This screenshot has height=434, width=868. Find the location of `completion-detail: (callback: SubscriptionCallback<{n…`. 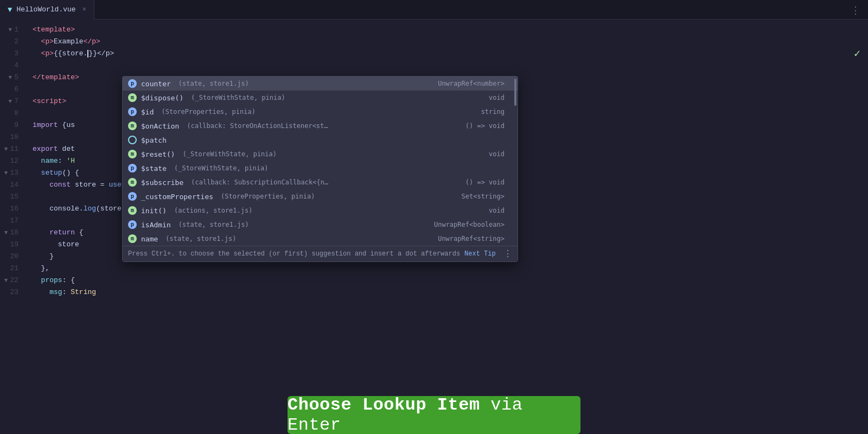

completion-detail: (callback: SubscriptionCallback<{n… is located at coordinates (259, 182).